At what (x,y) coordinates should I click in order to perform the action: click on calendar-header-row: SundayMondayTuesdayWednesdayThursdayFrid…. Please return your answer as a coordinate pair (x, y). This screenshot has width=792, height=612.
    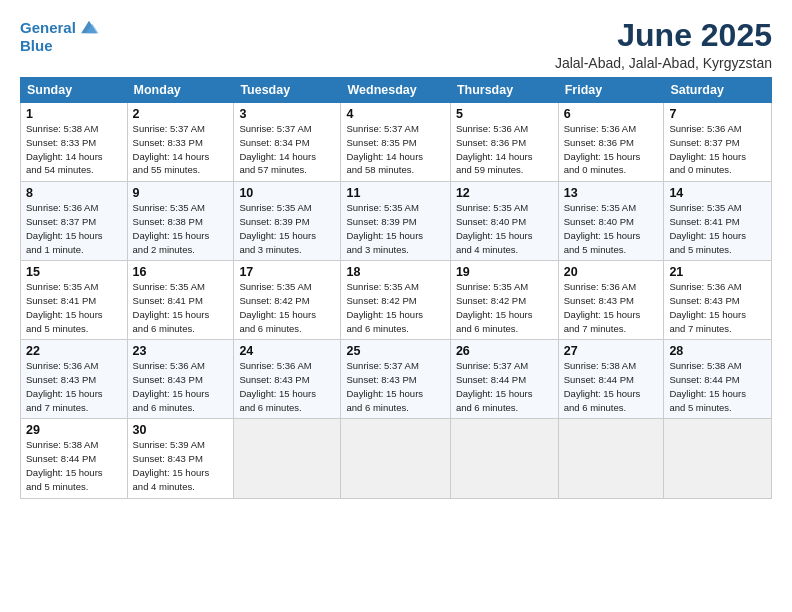
    Looking at the image, I should click on (396, 90).